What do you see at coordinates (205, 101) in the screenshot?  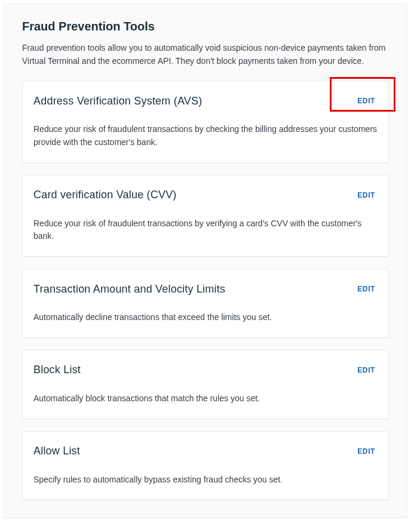 I see `card-header: Address Verification System (AVS) EDIT` at bounding box center [205, 101].